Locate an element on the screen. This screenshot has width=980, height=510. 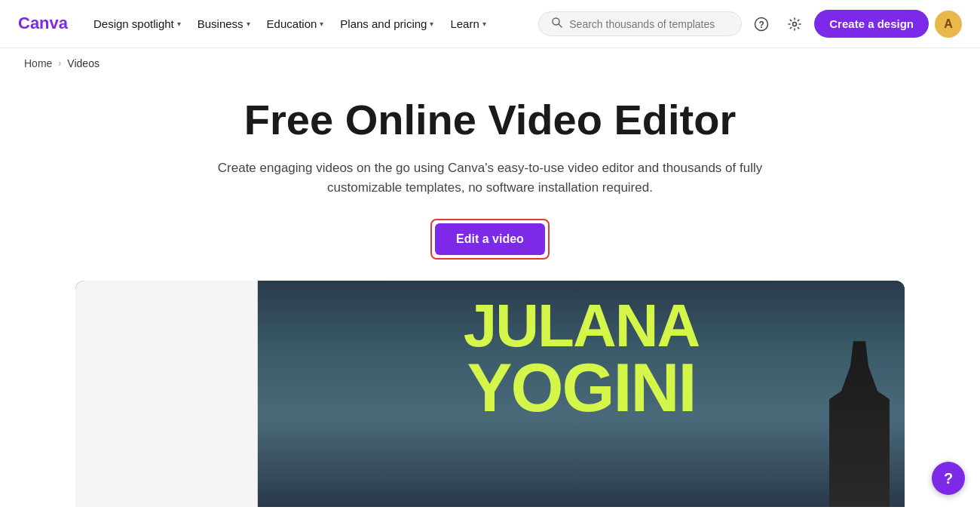
editor-left-panel is located at coordinates (167, 394).